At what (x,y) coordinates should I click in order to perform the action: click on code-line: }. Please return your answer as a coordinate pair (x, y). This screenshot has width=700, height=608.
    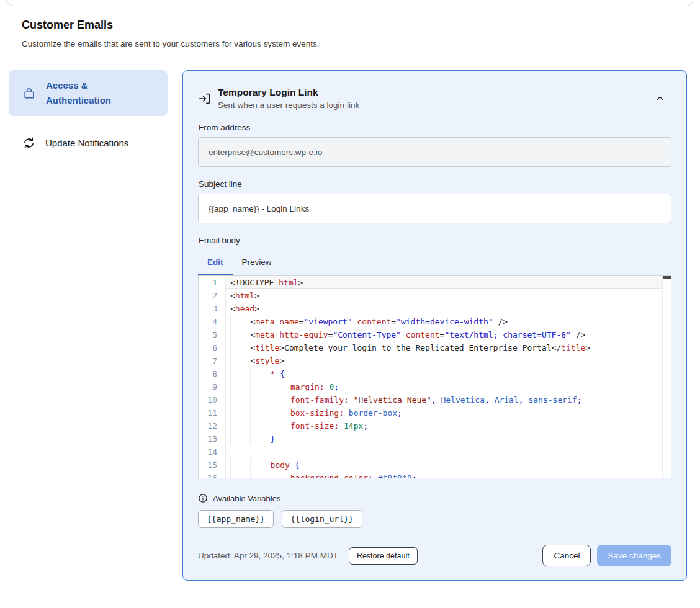
    Looking at the image, I should click on (451, 439).